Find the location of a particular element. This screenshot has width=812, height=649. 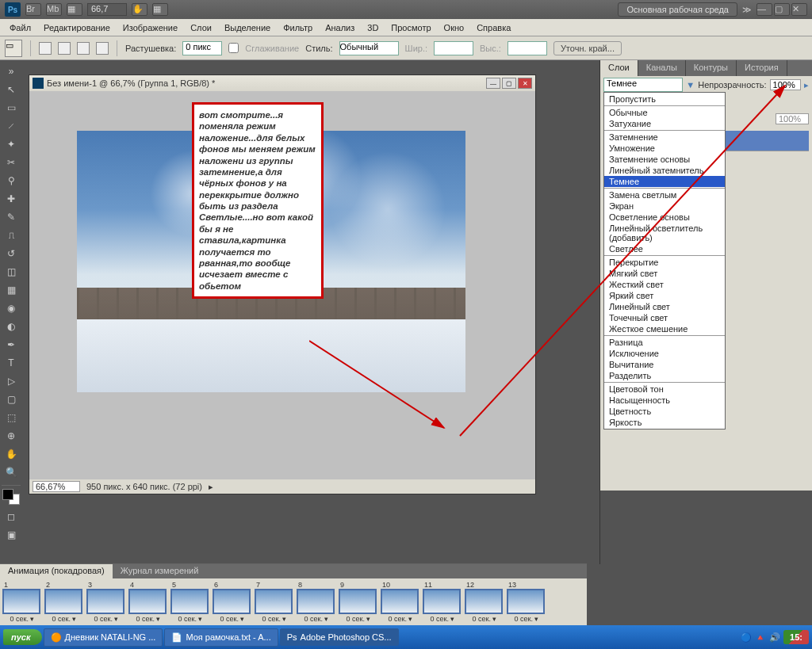

animation-frame: 60 сек. ▾ is located at coordinates (232, 602).